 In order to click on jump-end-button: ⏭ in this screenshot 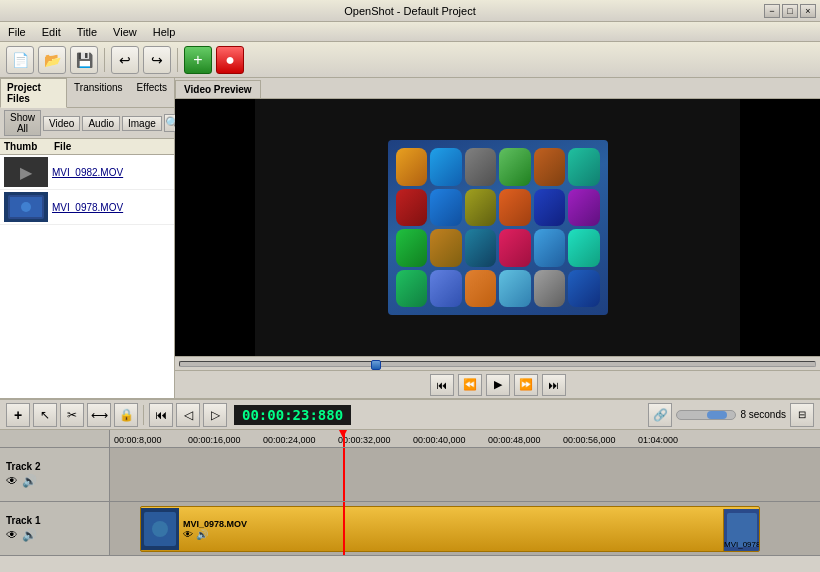, I will do `click(554, 385)`.